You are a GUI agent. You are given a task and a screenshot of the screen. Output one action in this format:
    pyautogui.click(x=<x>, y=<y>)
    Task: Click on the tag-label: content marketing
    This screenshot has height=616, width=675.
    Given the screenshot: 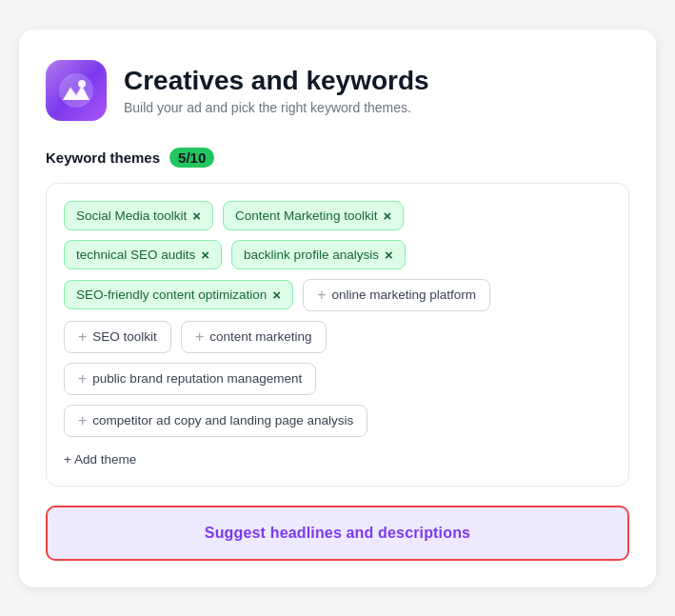 What is the action you would take?
    pyautogui.click(x=261, y=337)
    